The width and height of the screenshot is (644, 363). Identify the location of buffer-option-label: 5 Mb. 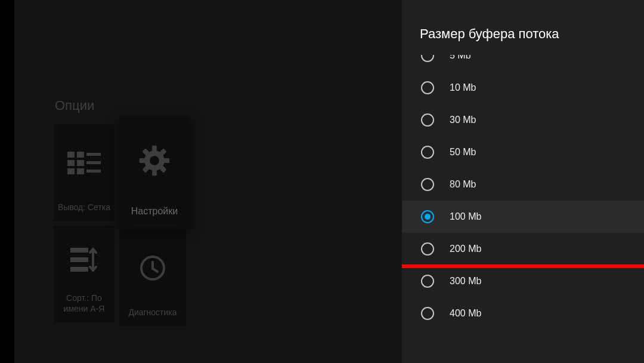
(460, 58).